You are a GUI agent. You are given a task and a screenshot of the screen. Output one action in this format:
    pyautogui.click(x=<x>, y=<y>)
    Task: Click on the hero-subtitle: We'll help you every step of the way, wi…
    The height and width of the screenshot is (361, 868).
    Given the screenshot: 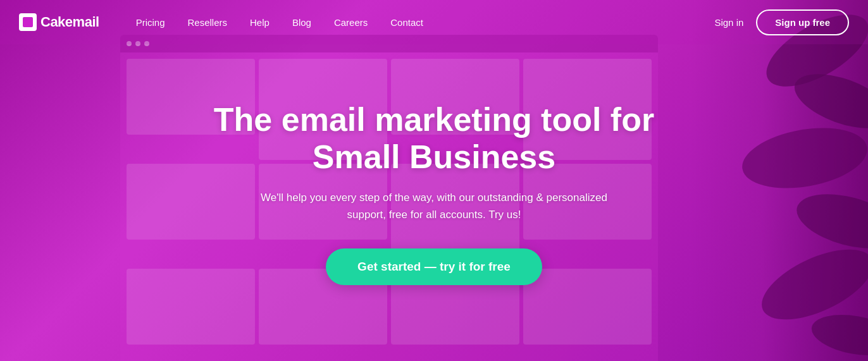 What is the action you would take?
    pyautogui.click(x=434, y=206)
    